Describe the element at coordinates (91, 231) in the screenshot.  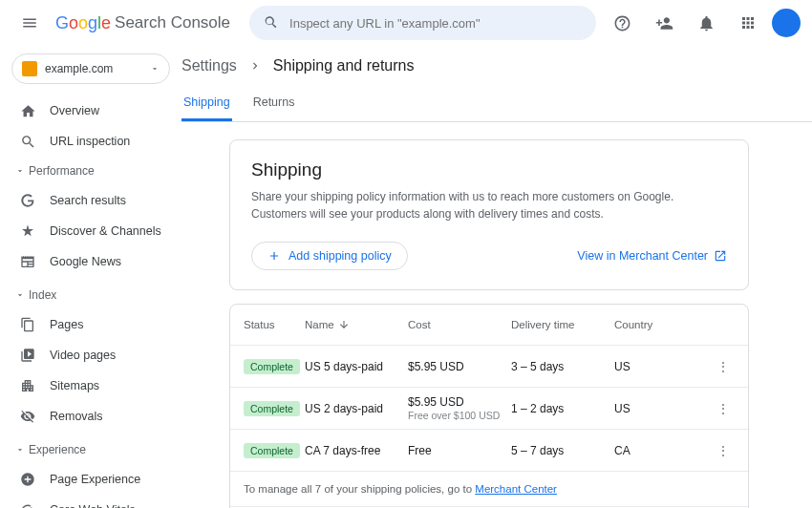
I see `sidebar-item-discover: Discover & Channels` at that location.